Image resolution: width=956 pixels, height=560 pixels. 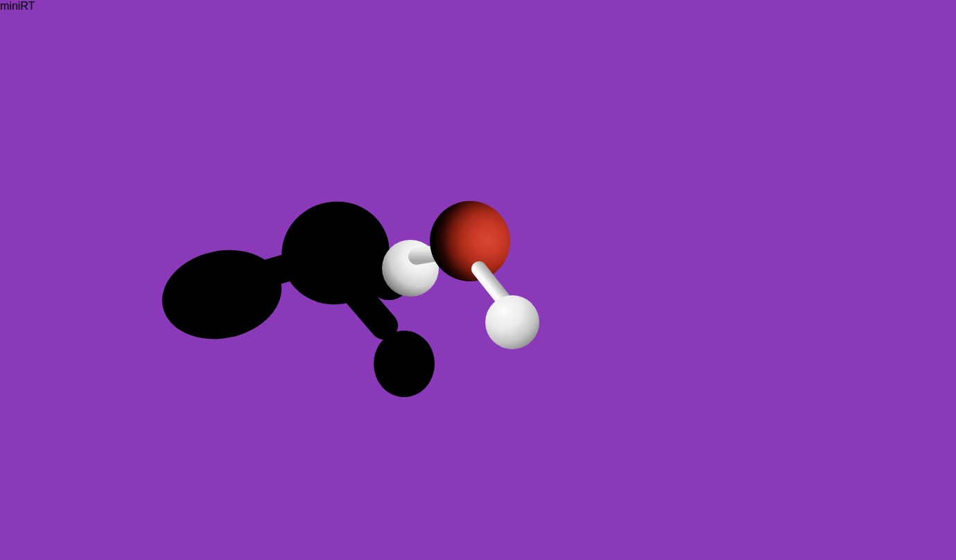 I want to click on shadowed-carbon-atom-left, so click(x=222, y=294).